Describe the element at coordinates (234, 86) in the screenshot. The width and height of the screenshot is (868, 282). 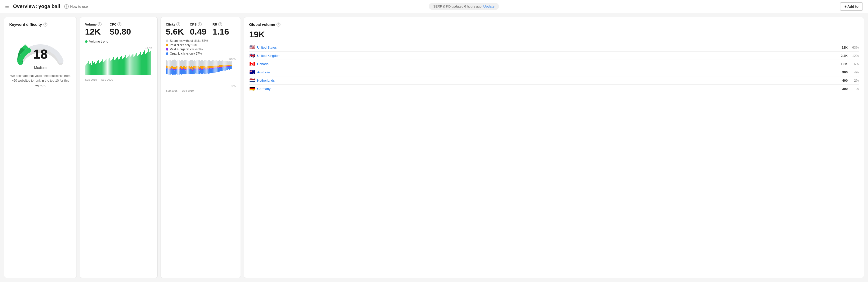
I see `clicks-chart-bottom-label: 0%` at that location.